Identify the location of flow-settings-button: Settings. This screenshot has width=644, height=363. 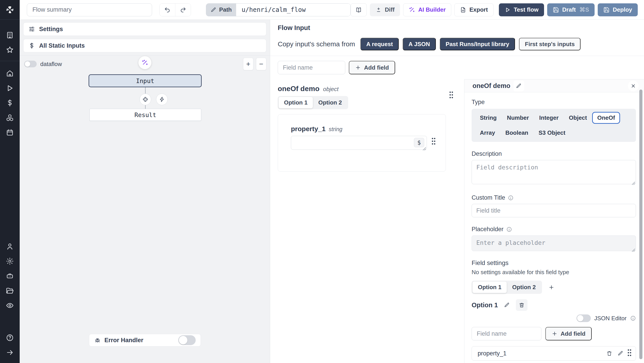
(145, 29).